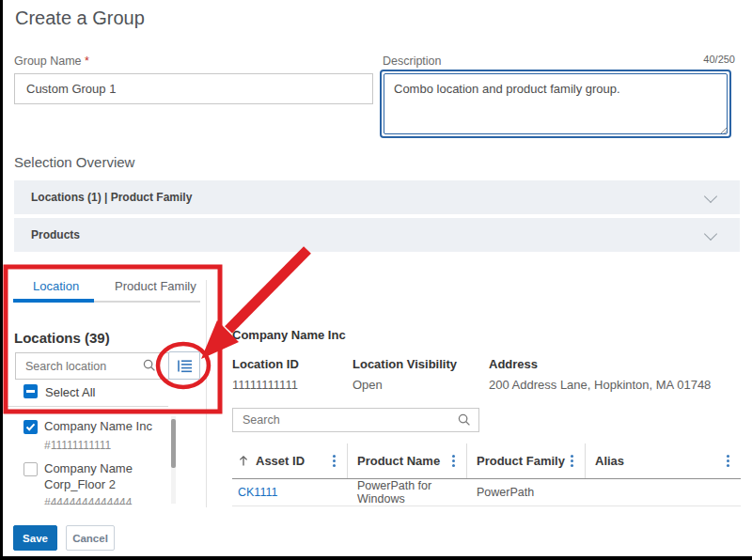  I want to click on column-label: Product Family, so click(521, 460).